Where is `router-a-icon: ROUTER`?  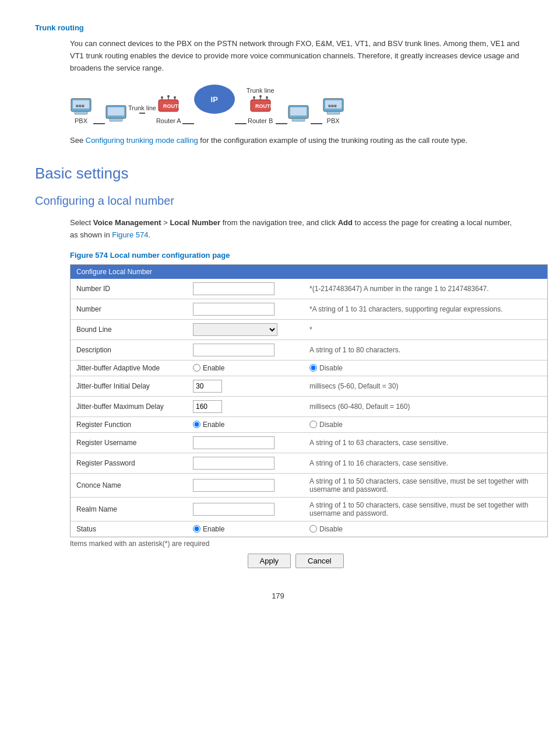 router-a-icon: ROUTER is located at coordinates (168, 106).